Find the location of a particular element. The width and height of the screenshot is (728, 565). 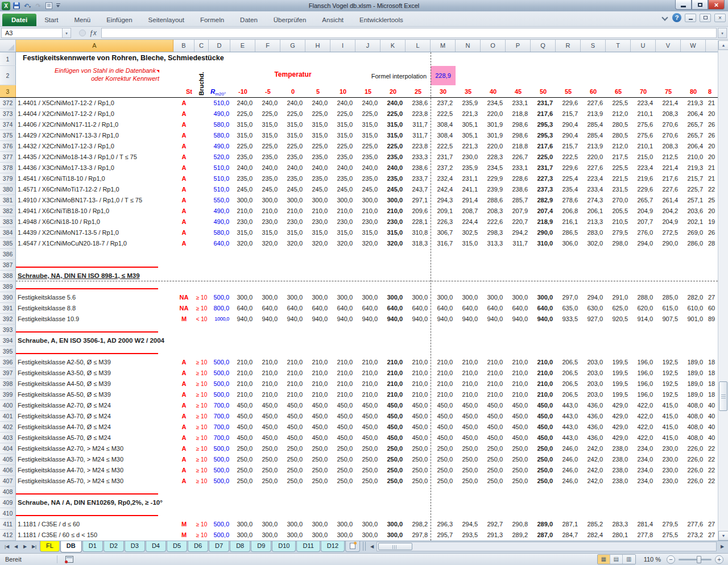

material-name-cell: Festigkeitsklasse A4-70, Ø ≤ M24 is located at coordinates (94, 427).